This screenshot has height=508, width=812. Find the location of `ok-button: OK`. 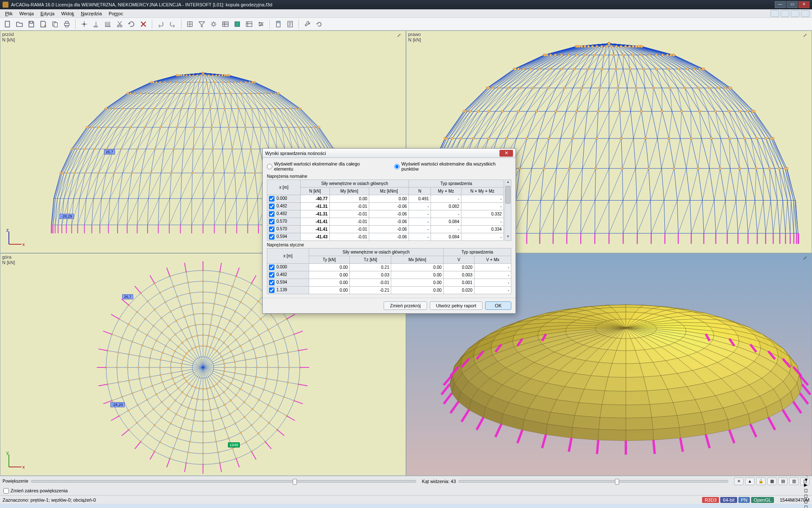

ok-button: OK is located at coordinates (498, 306).